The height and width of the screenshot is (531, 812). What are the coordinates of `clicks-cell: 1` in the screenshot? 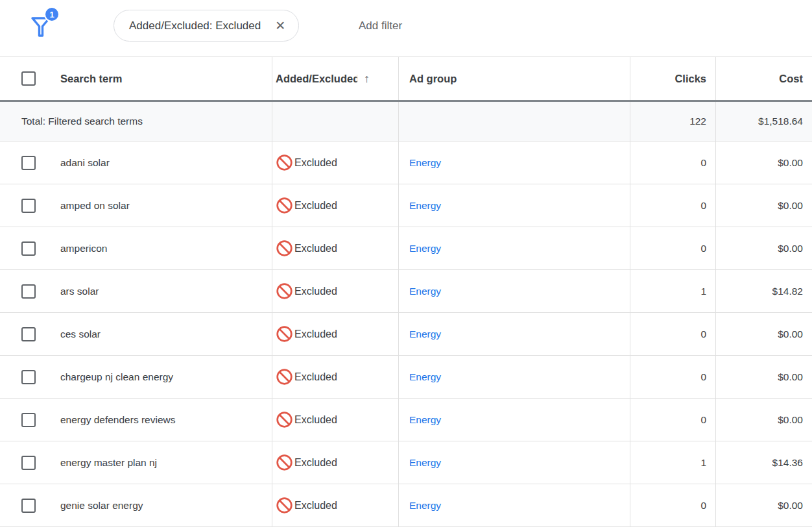 It's located at (673, 291).